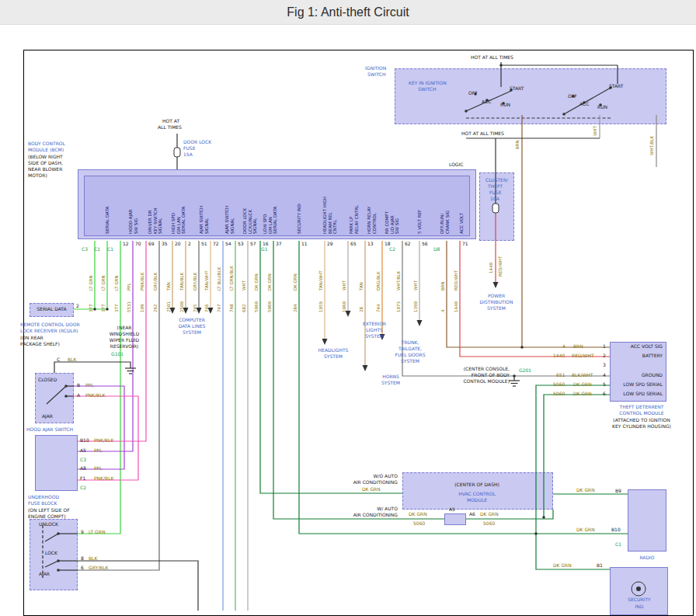 This screenshot has height=616, width=696. I want to click on ignition-switch-label: IGNITION, so click(376, 68).